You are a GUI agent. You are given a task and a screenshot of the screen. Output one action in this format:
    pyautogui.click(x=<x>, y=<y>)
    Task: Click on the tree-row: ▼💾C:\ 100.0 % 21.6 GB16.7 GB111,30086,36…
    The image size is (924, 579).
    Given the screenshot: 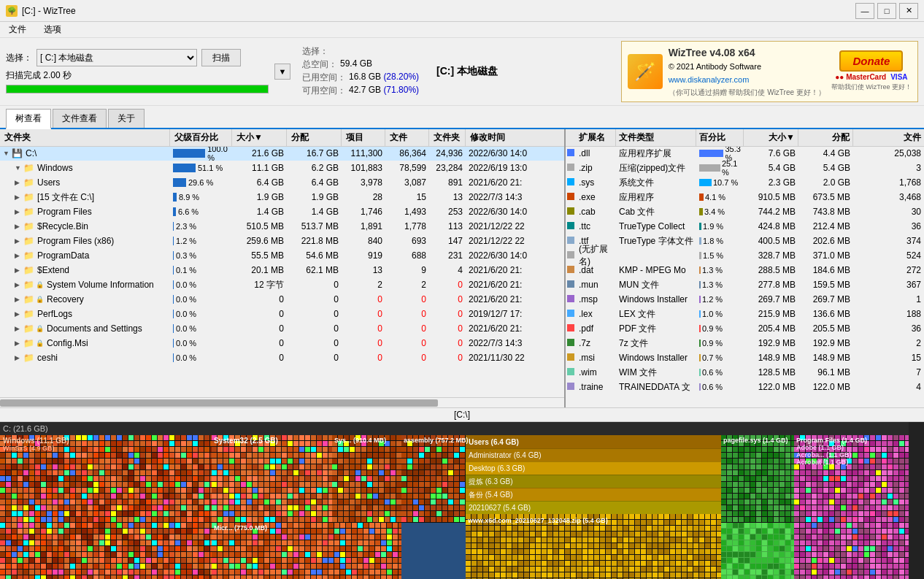 What is the action you would take?
    pyautogui.click(x=282, y=154)
    